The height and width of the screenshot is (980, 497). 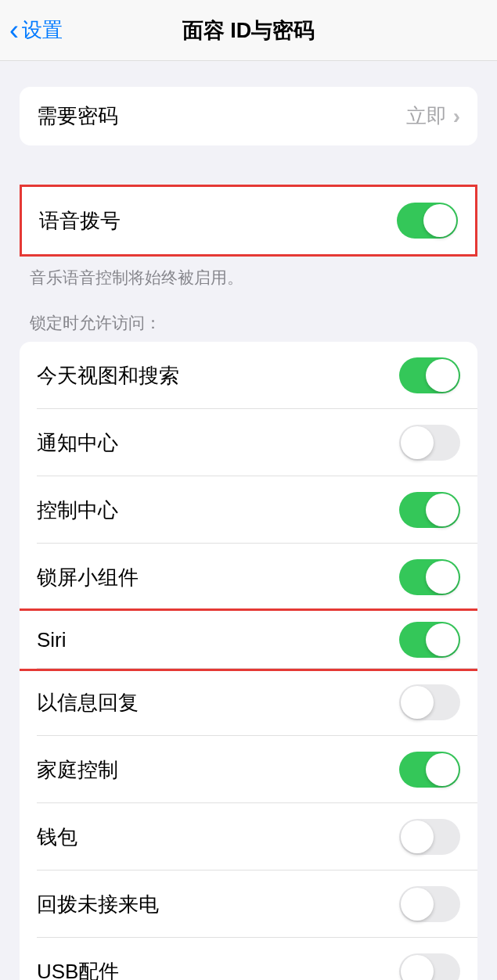 I want to click on reply-with-message-label: 以信息回复, so click(x=88, y=702).